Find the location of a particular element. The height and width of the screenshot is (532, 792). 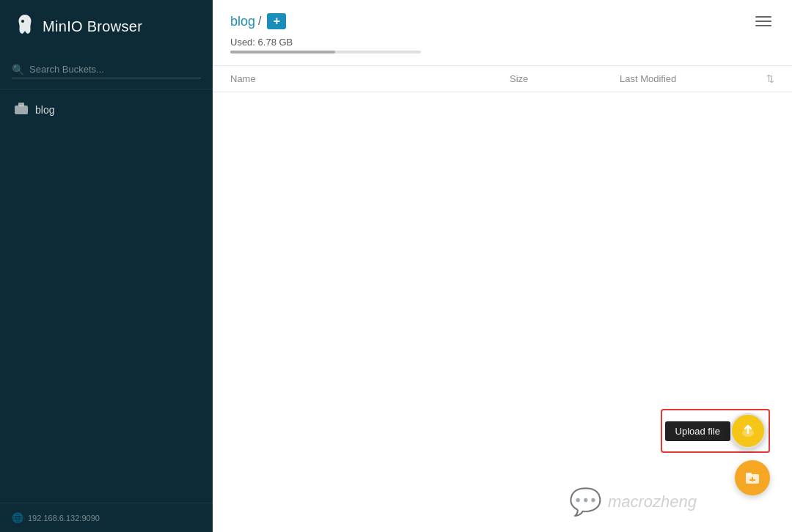

upload-tooltip-box: Upload file is located at coordinates (716, 431).